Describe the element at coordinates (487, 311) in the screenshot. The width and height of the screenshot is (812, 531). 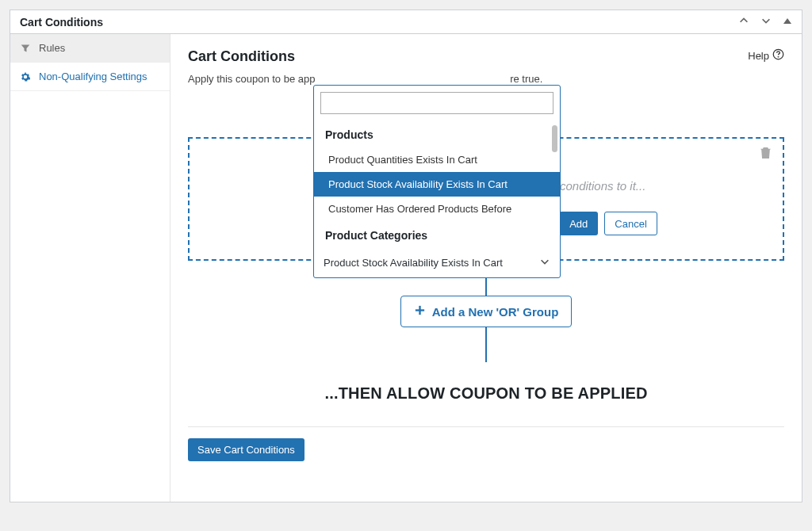
I see `add-or-group-button: Add a New 'OR' Group` at that location.